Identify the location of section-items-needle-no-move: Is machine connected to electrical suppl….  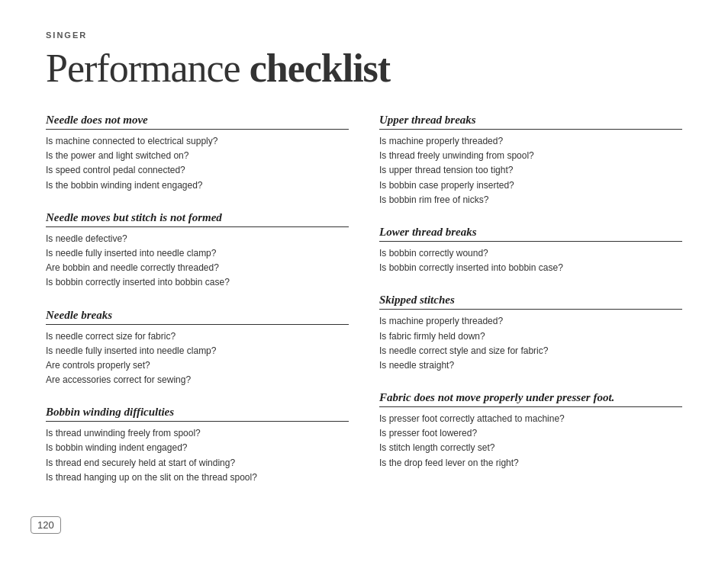
(197, 163).